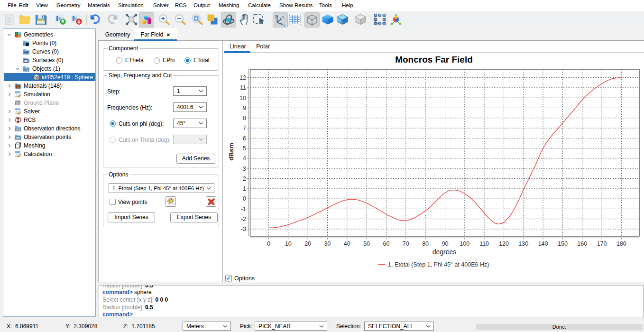  What do you see at coordinates (243, 78) in the screenshot?
I see `svg-text: 12` at bounding box center [243, 78].